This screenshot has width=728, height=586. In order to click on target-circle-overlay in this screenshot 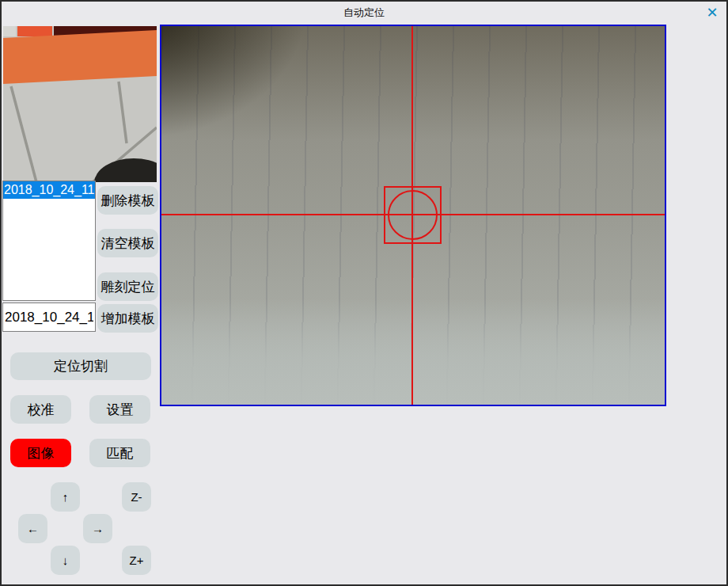, I will do `click(413, 215)`.